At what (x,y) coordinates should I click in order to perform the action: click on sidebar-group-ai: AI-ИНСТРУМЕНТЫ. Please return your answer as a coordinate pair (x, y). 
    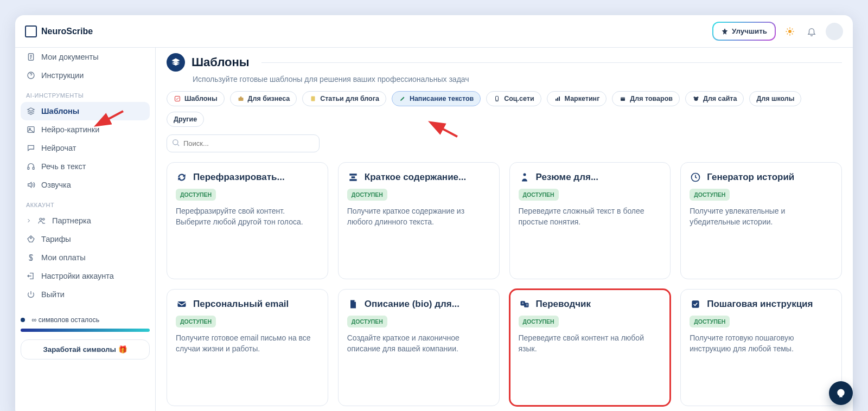
    Looking at the image, I should click on (85, 93).